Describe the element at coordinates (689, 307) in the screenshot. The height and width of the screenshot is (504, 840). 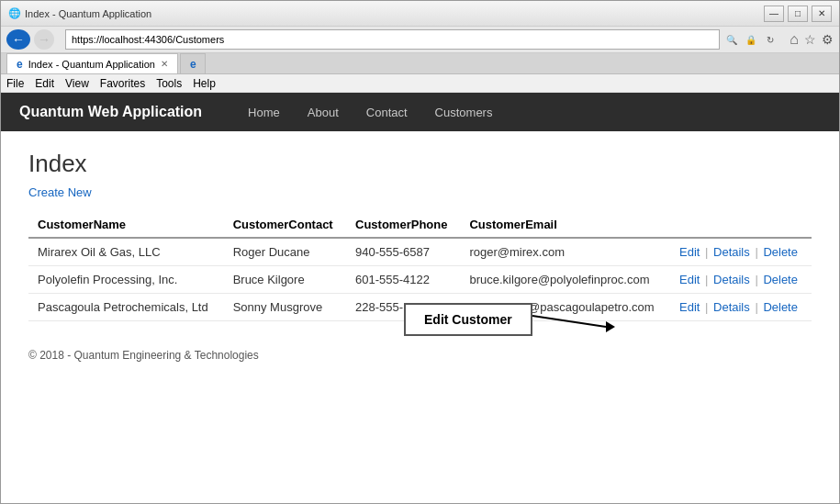
I see `edit-link-3: Edit` at that location.